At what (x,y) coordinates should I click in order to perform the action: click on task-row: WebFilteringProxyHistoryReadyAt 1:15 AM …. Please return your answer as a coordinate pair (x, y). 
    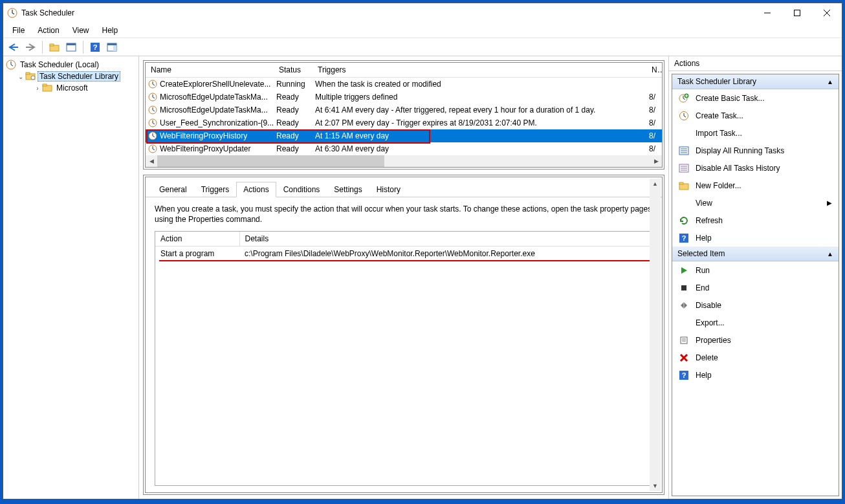
    Looking at the image, I should click on (404, 136).